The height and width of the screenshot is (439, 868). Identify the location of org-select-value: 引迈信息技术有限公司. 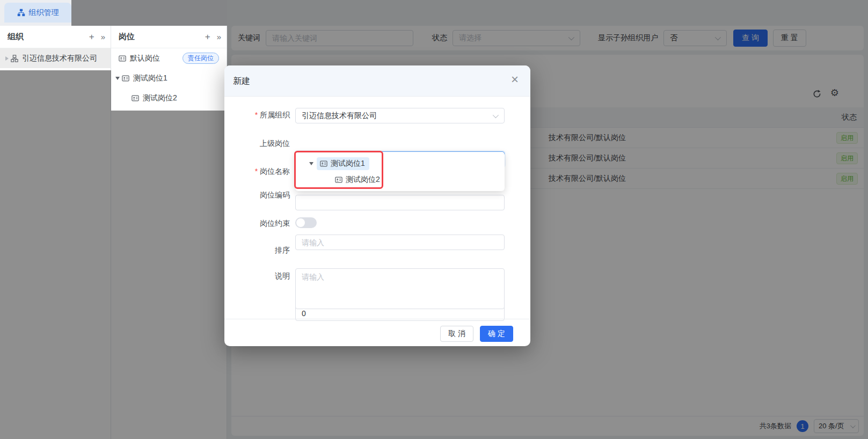
(339, 116).